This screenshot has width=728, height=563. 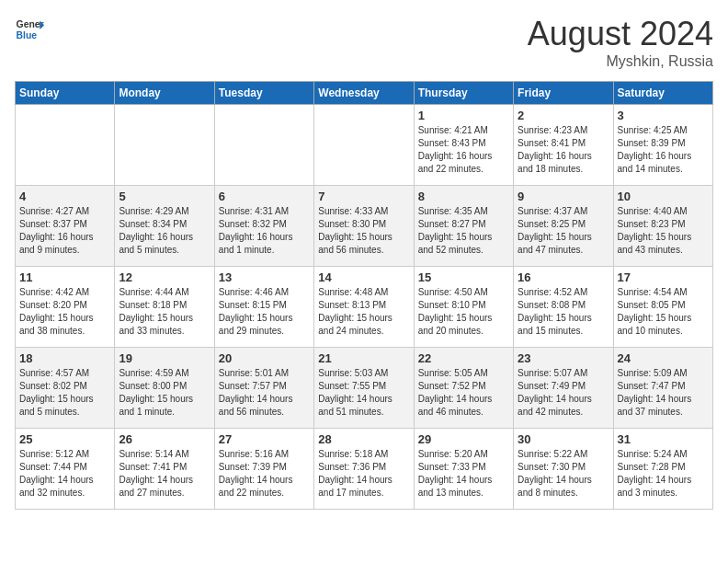 I want to click on calendar-cell: 8Sunrise: 4:35 AM Sunset: 8:27 PM Daylig…, so click(x=463, y=226).